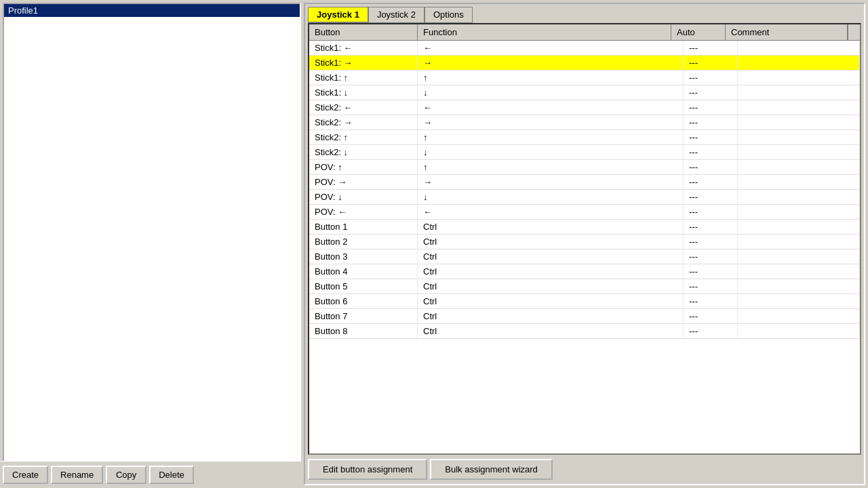  Describe the element at coordinates (585, 197) in the screenshot. I see `table-row: POV: ↓ ↓ ---` at that location.